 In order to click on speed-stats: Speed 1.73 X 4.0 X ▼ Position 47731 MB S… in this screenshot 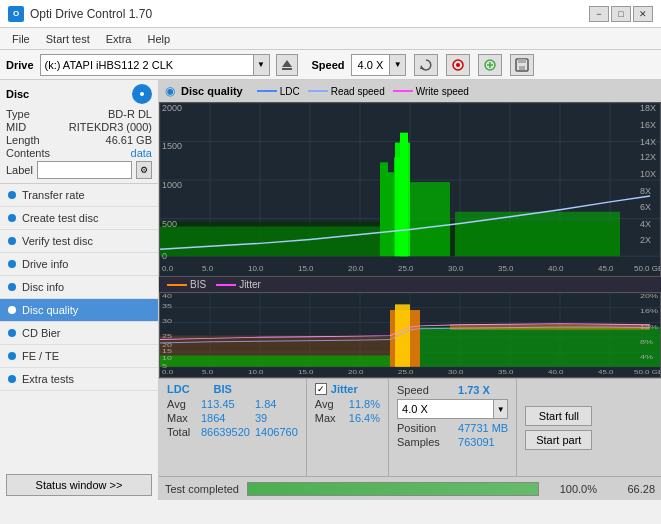, I will do `click(453, 428)`.